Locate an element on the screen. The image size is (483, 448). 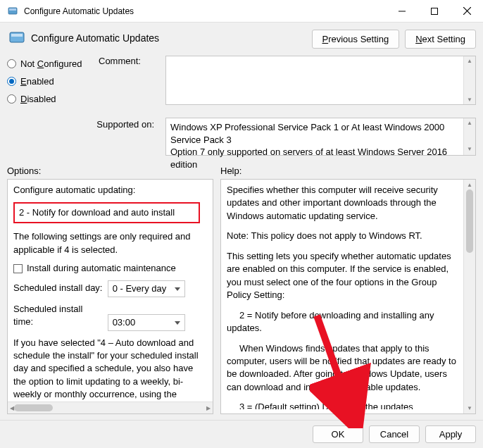
next-setting-button: Next Setting is located at coordinates (441, 39).